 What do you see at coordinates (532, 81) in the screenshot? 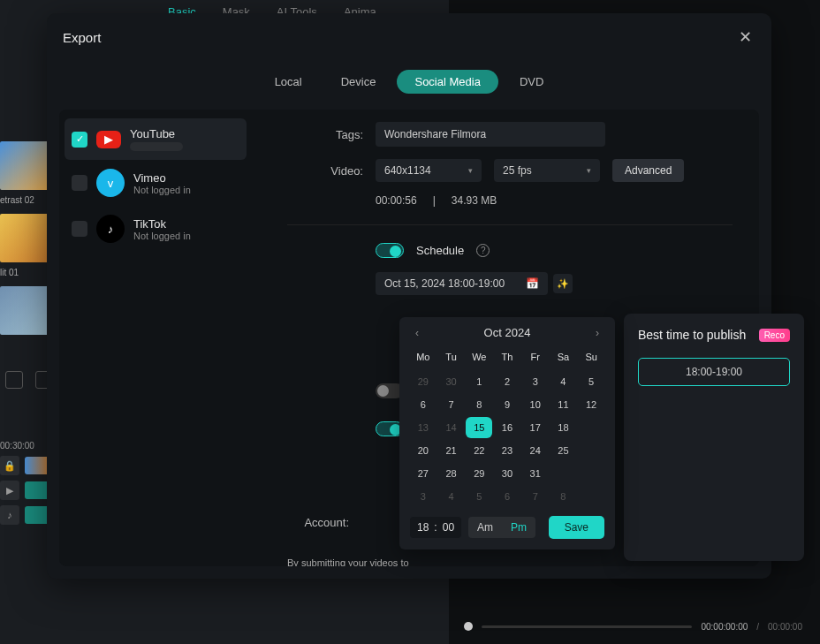
I see `tab-dvd: DVD` at bounding box center [532, 81].